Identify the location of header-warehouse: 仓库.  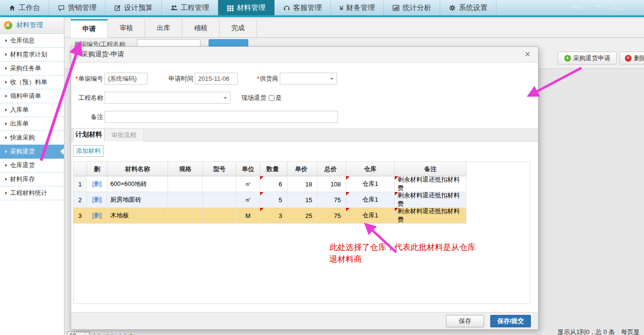
(370, 169).